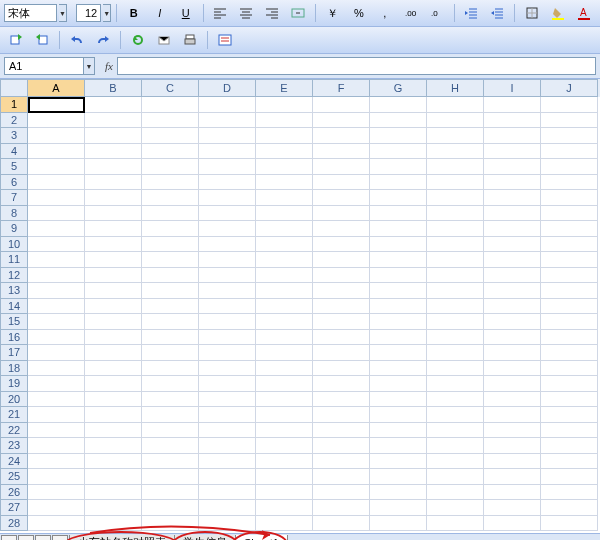 Image resolution: width=600 pixels, height=540 pixels. I want to click on increase-indent-button, so click(497, 13).